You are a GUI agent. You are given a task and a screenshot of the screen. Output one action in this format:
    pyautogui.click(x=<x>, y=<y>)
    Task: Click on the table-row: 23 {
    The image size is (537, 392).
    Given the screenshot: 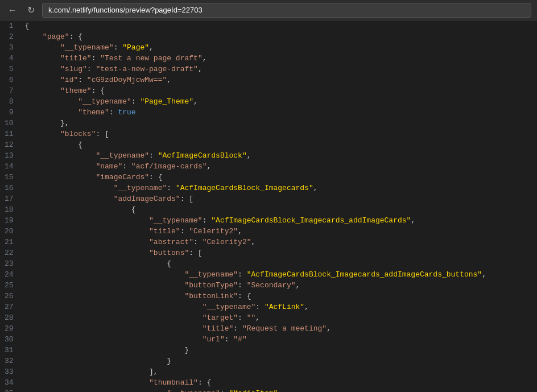 What is the action you would take?
    pyautogui.click(x=268, y=264)
    